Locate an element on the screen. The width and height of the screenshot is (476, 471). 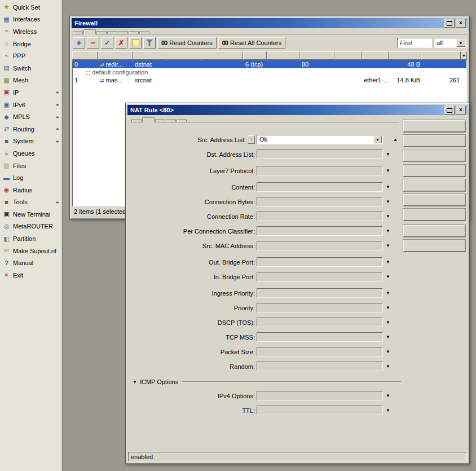
sidebar-item: ∩ Bridge ► is located at coordinates (31, 44).